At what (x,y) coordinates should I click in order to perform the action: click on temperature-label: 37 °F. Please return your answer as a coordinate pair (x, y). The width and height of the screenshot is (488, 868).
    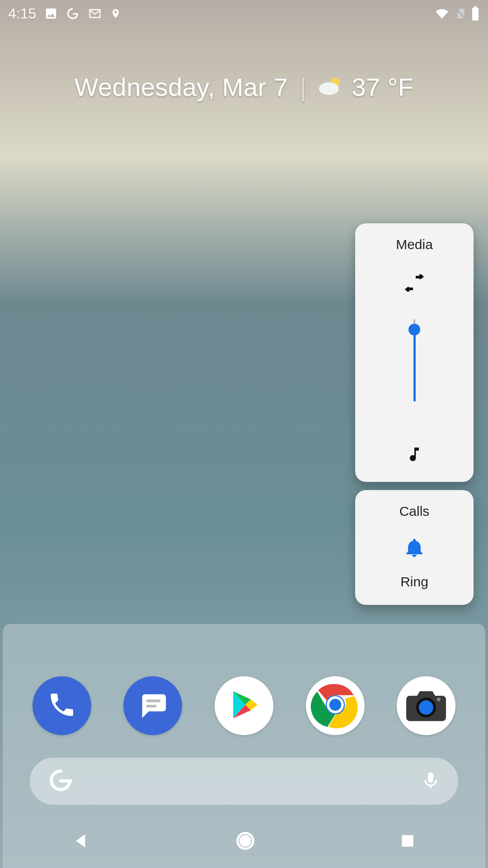
    Looking at the image, I should click on (382, 87).